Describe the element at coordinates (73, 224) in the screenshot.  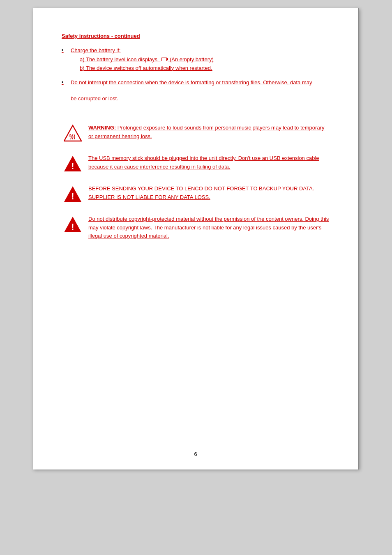
I see `copyright-icon-area: !` at that location.